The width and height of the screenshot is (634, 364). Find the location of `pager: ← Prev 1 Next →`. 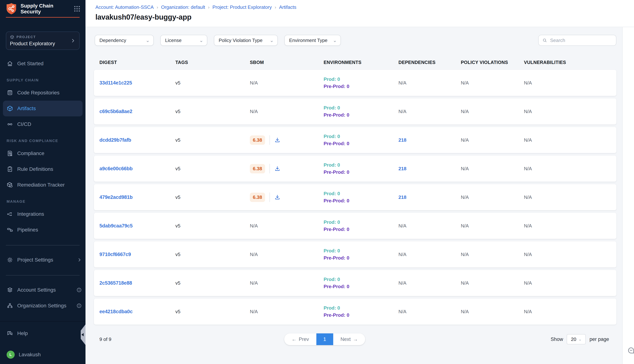

pager: ← Prev 1 Next → is located at coordinates (325, 339).